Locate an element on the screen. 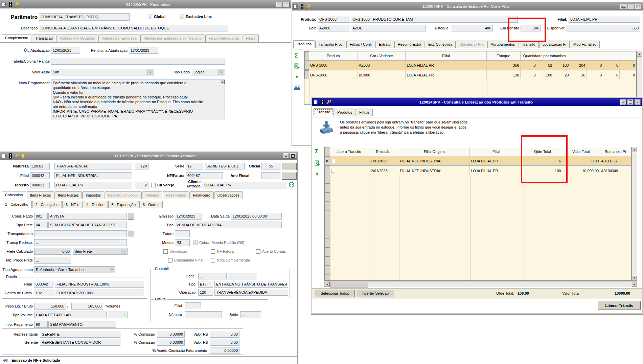 This screenshot has width=643, height=364. sum-icon: Σ is located at coordinates (296, 56).